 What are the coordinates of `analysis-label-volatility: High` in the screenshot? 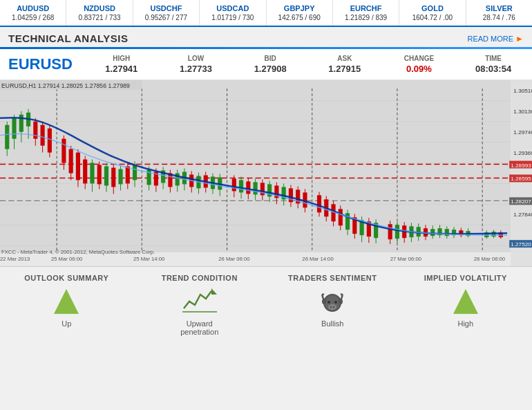 It's located at (466, 324).